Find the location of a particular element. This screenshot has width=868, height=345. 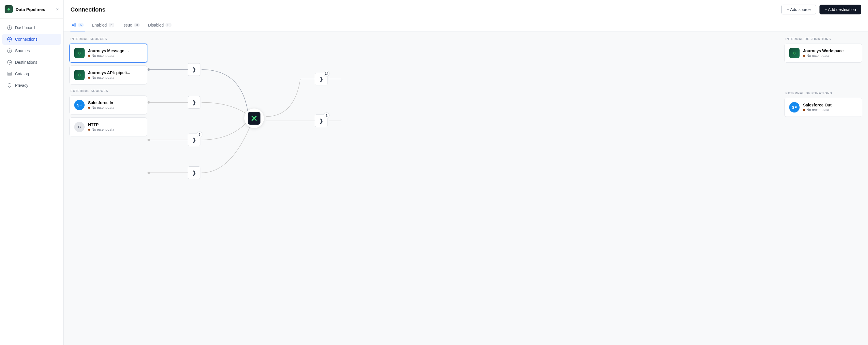

journeys-message-name: Journeys Message ... is located at coordinates (115, 51).